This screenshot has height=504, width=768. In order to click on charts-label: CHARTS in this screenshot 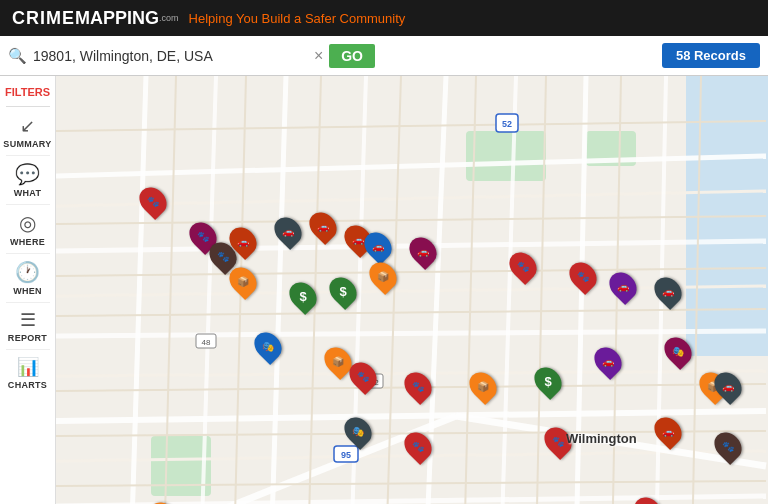, I will do `click(28, 385)`.